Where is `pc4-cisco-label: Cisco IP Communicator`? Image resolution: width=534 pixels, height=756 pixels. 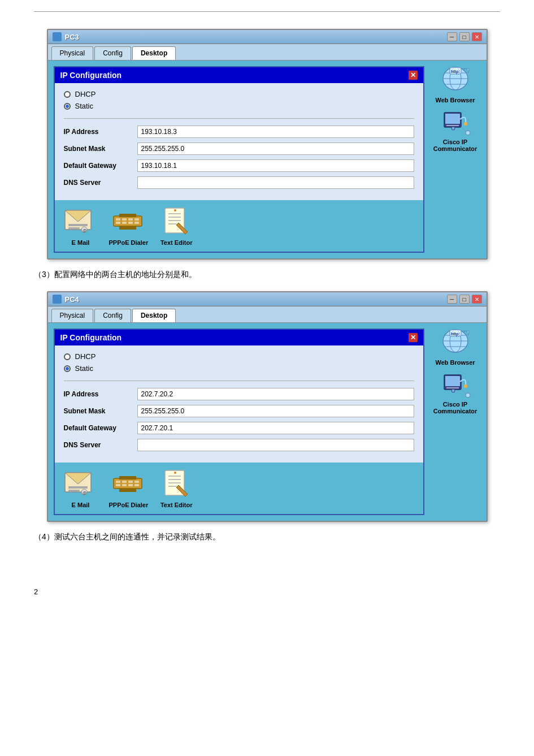 pc4-cisco-label: Cisco IP Communicator is located at coordinates (455, 408).